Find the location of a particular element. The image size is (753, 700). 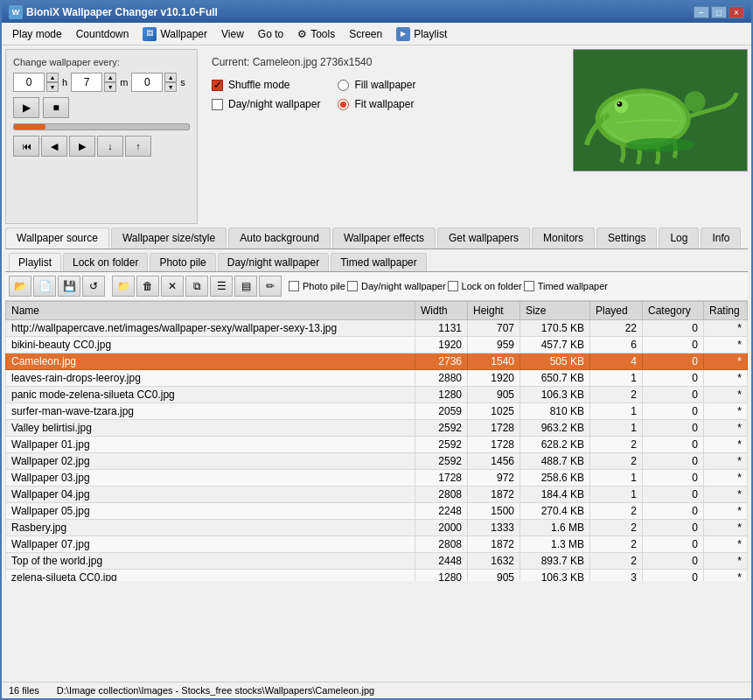

table-row: bikini-beauty CC0.jpg 1920 959 457.7 KB … is located at coordinates (377, 345).